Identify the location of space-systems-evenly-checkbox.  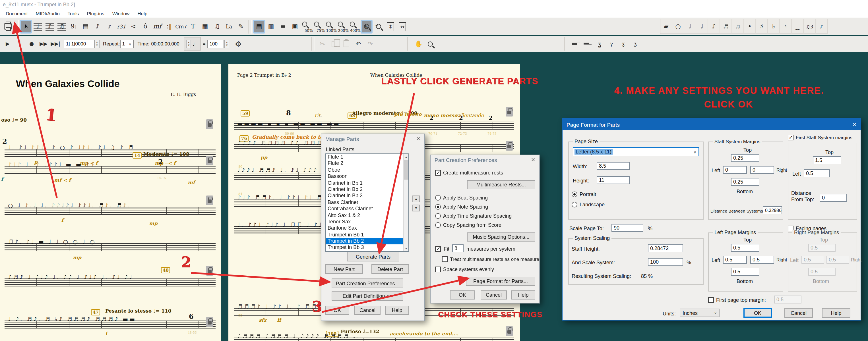
(438, 269).